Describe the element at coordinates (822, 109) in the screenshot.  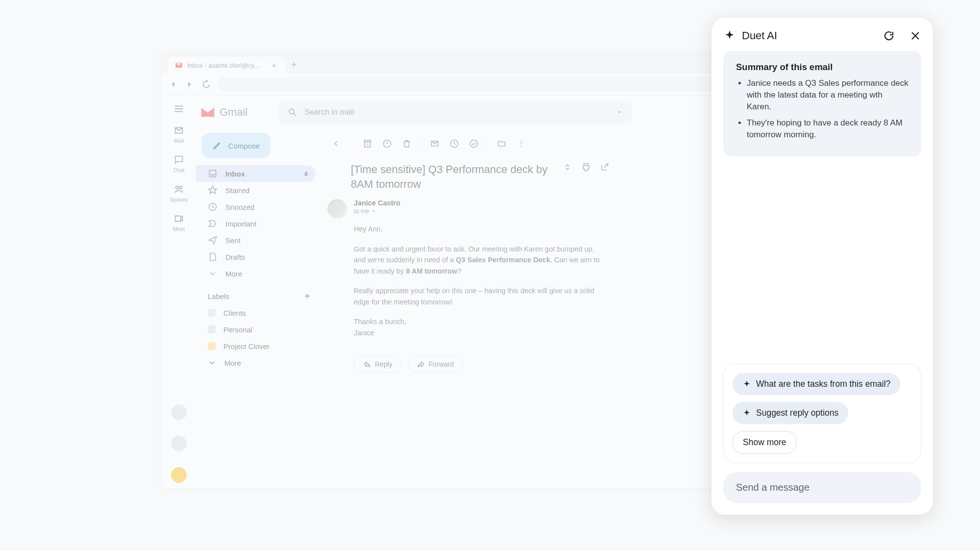
I see `summary-list: Janice needs a Q3 Sales performance deck…` at that location.